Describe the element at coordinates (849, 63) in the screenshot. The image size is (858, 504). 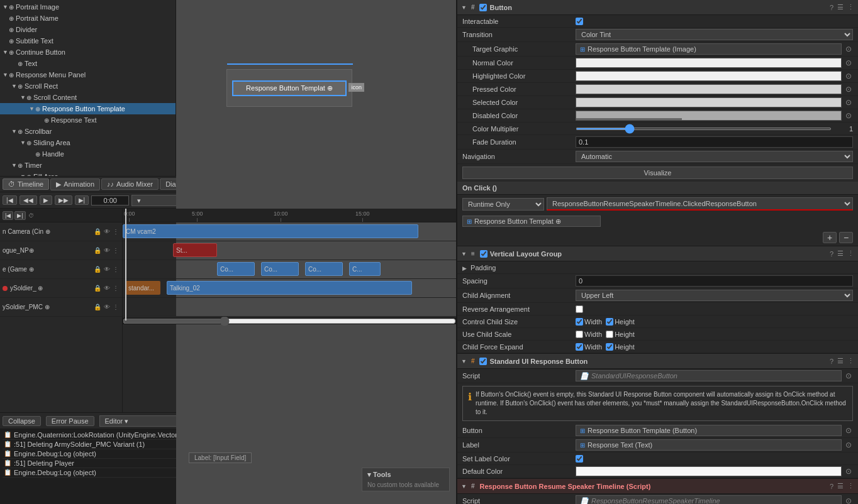
I see `normal-color-pick: ⊙` at that location.